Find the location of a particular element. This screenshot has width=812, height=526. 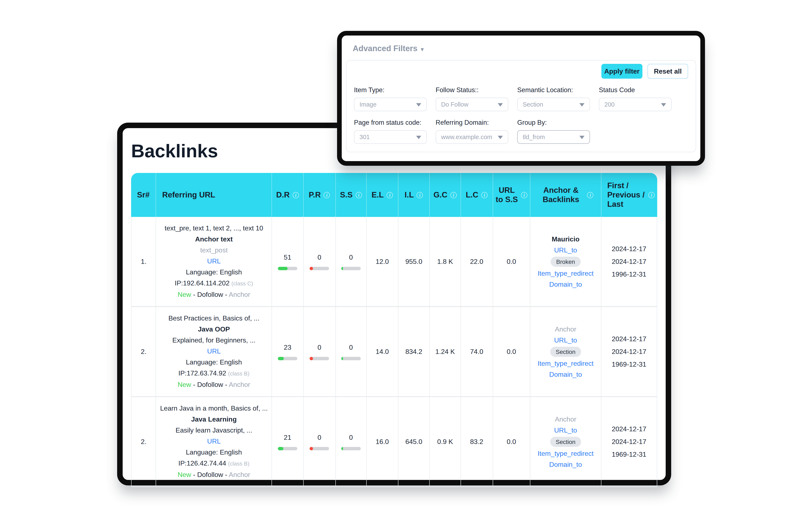

referring-url-cell: Learn Java in a month, Basics of, ... Ja… is located at coordinates (214, 442).